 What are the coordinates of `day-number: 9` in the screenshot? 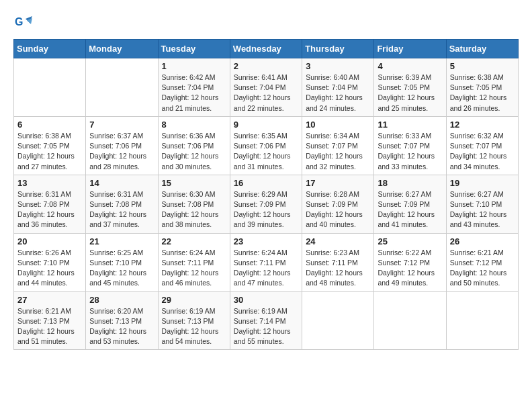 It's located at (266, 125).